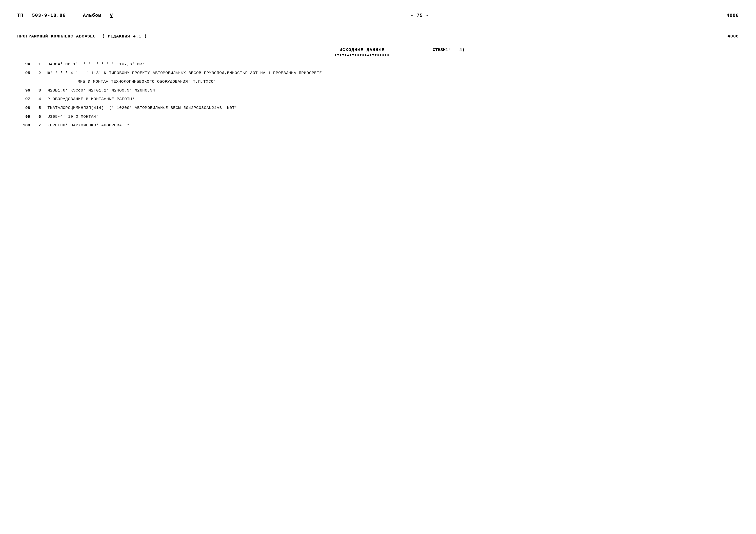 The width and height of the screenshot is (756, 534). Describe the element at coordinates (393, 125) in the screenshot. I see `row-content-6: КЕРНГНН' НАРХОМЕНКО' АНОПРОВА' °` at that location.